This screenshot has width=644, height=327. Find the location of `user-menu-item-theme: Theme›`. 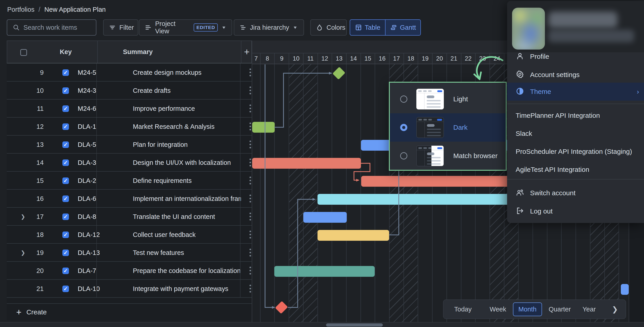

user-menu-item-theme: Theme› is located at coordinates (576, 92).